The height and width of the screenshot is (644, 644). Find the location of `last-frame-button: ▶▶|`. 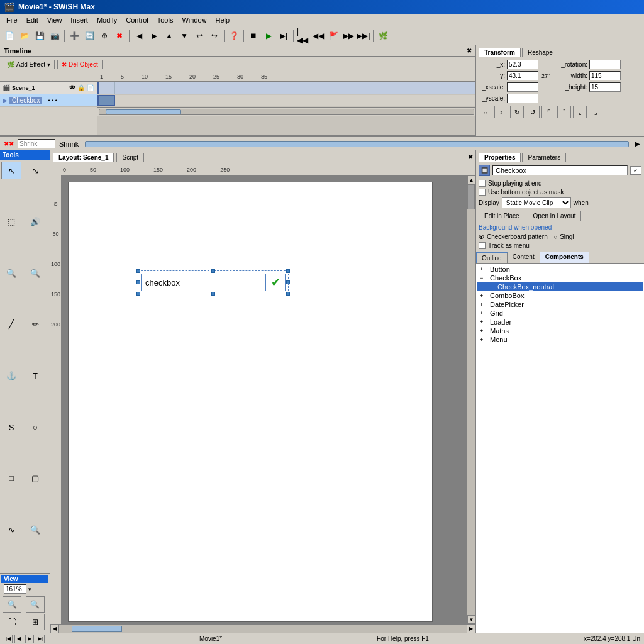

last-frame-button: ▶▶| is located at coordinates (364, 36).